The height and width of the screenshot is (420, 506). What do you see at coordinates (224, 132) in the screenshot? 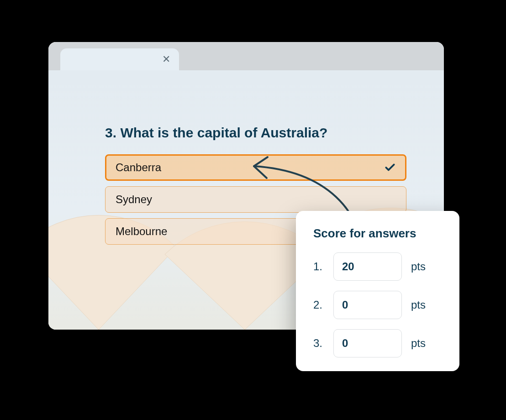
I see `question-text: What is the capital of Australia?` at bounding box center [224, 132].